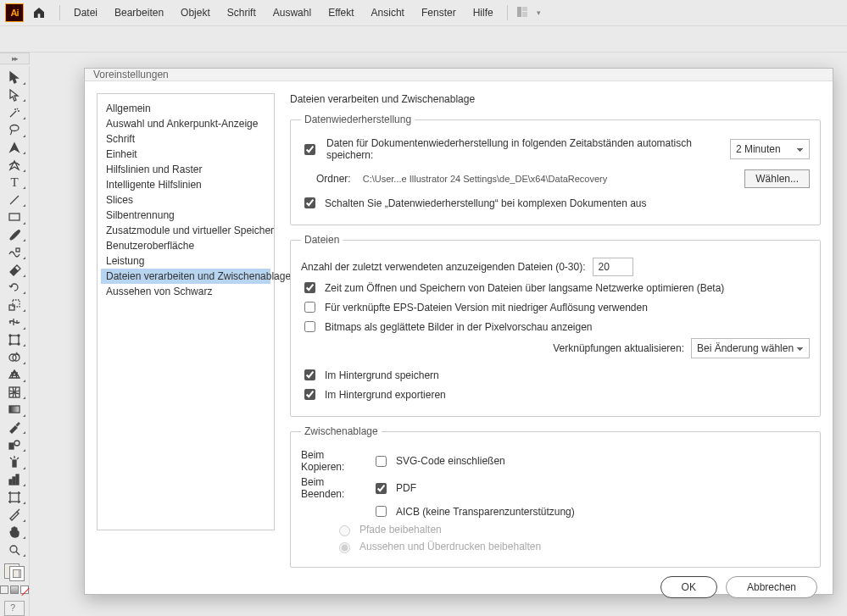 This screenshot has width=847, height=616. I want to click on home-icon, so click(39, 13).